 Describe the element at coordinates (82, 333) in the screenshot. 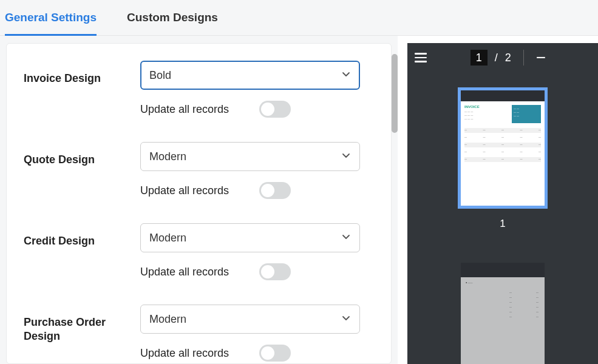

I see `label-purchase-order-design: Purchase Order Design` at that location.